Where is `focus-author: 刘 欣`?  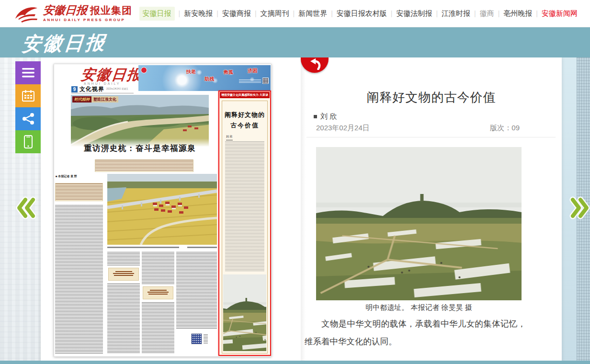 focus-author: 刘 欣 is located at coordinates (229, 137).